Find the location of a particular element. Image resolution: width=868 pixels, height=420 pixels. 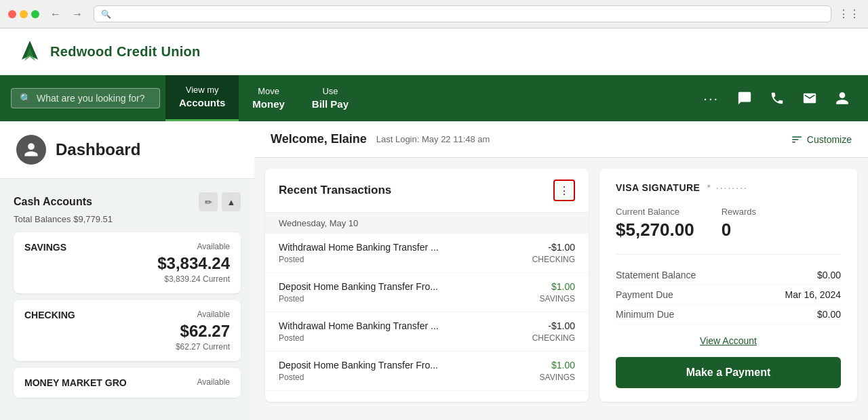

money-market-name: MONEY MARKET GRO is located at coordinates (76, 383).